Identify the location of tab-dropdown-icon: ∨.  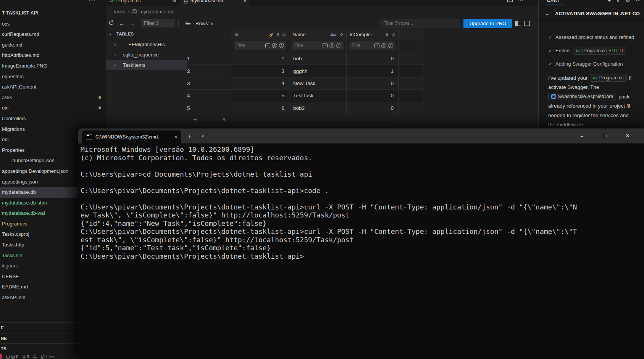
(203, 136).